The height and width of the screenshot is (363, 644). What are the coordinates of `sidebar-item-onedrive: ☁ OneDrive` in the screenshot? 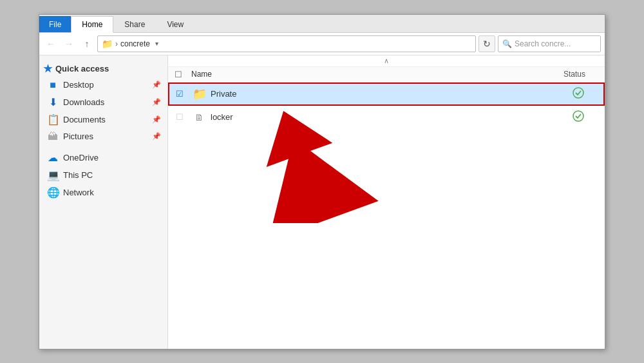 It's located at (103, 157).